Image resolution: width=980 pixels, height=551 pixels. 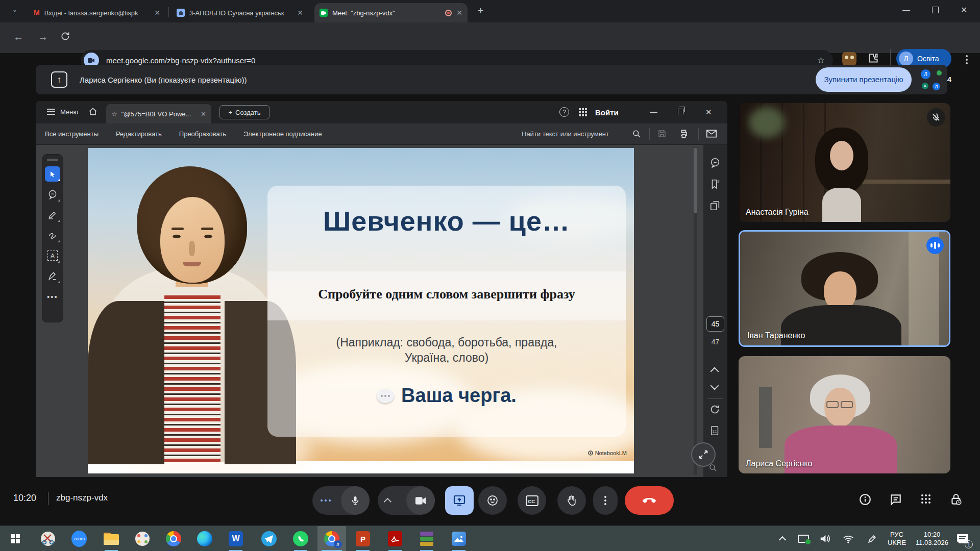 I want to click on home-icon, so click(x=93, y=112).